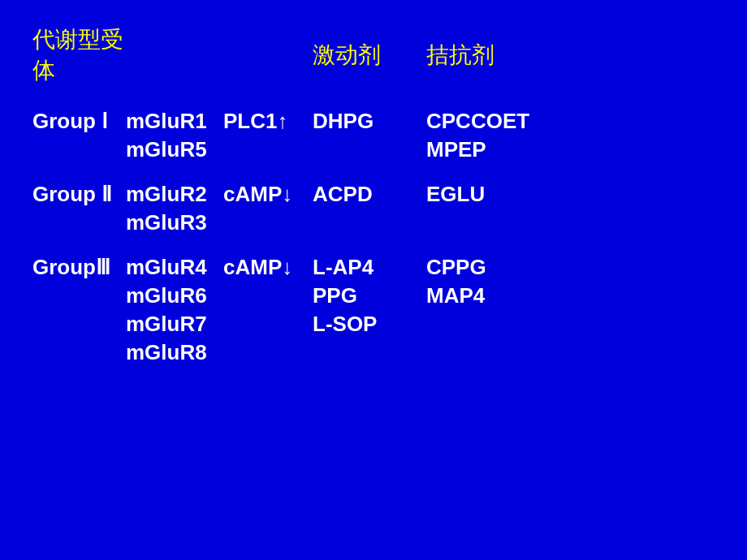  Describe the element at coordinates (499, 268) in the screenshot. I see `group3-row1-antagonist: CPPG` at that location.